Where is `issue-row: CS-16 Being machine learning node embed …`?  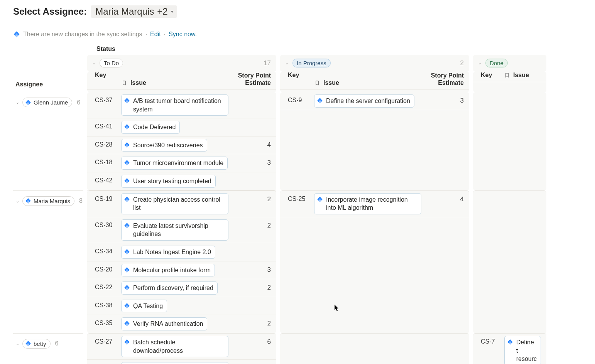
issue-row: CS-16 Being machine learning node embed … is located at coordinates (182, 362).